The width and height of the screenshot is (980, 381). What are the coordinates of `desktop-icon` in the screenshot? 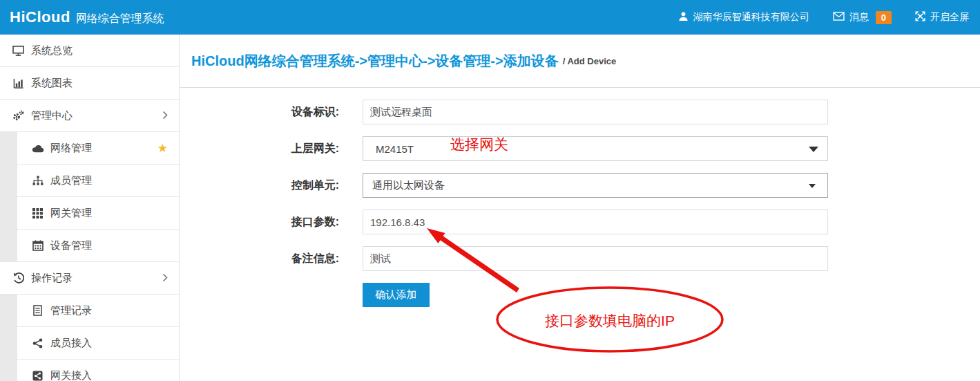 It's located at (18, 50).